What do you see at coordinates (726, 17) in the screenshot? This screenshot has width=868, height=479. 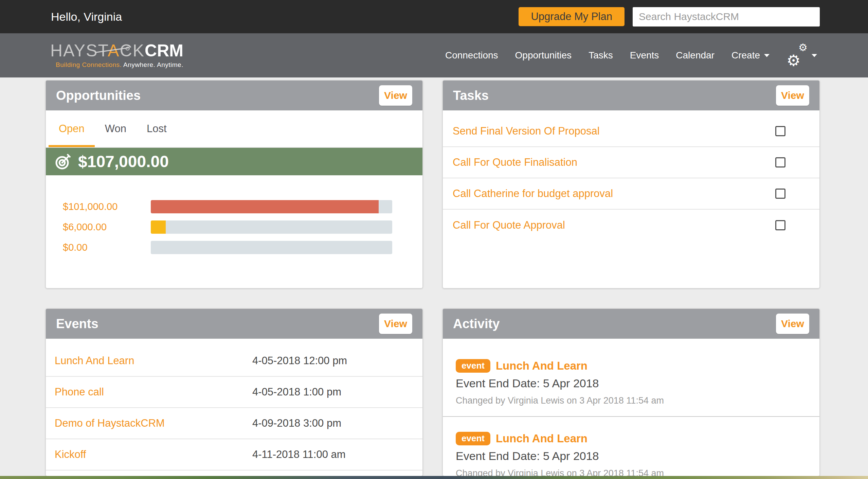 I see `search-input` at bounding box center [726, 17].